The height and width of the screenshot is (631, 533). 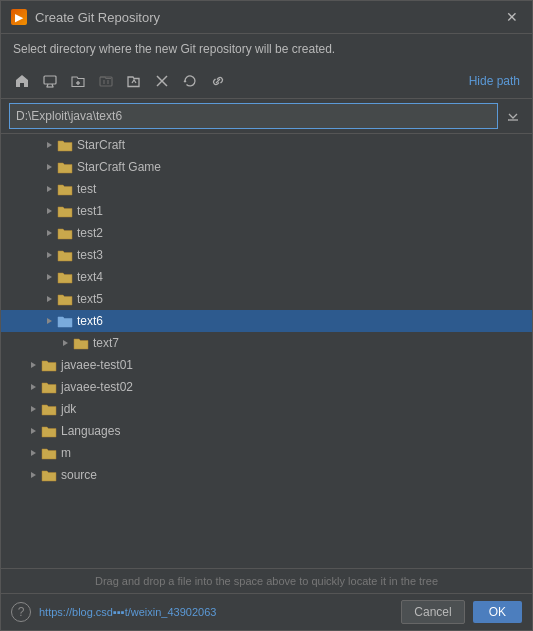 I want to click on tree-label-test: test, so click(x=86, y=189).